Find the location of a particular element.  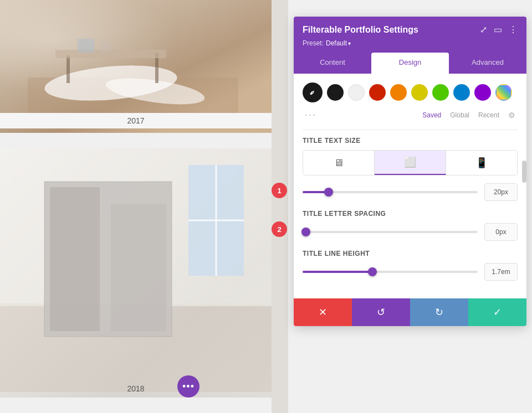

panel-header: Filterable Portfolio Settings ⤢ ▭ ⋮ Pres… is located at coordinates (410, 34).